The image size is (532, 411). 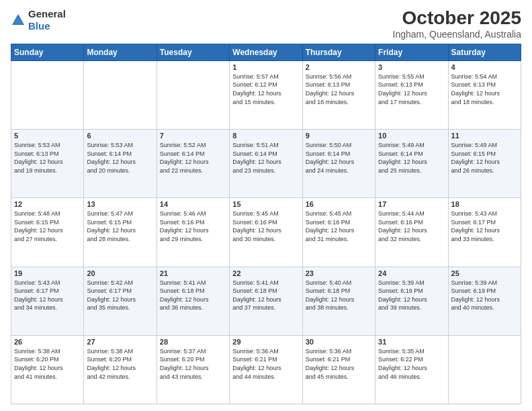 I want to click on table-row: 9Sunrise: 5:50 AMSunset: 6:14 PMDaylight…, so click(x=339, y=164).